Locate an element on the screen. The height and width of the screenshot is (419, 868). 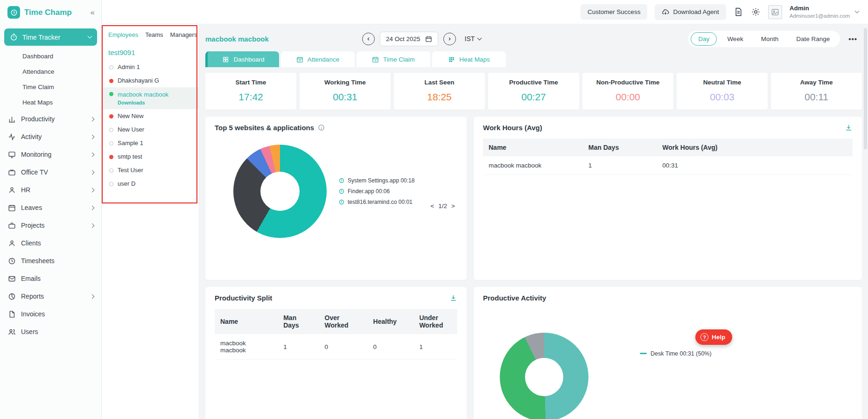
user-name: Admin is located at coordinates (819, 8).